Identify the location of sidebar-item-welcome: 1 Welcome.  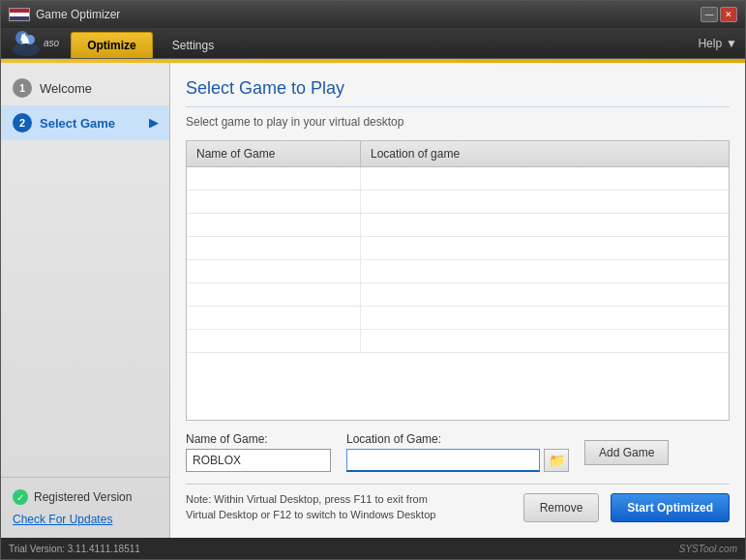
(85, 88).